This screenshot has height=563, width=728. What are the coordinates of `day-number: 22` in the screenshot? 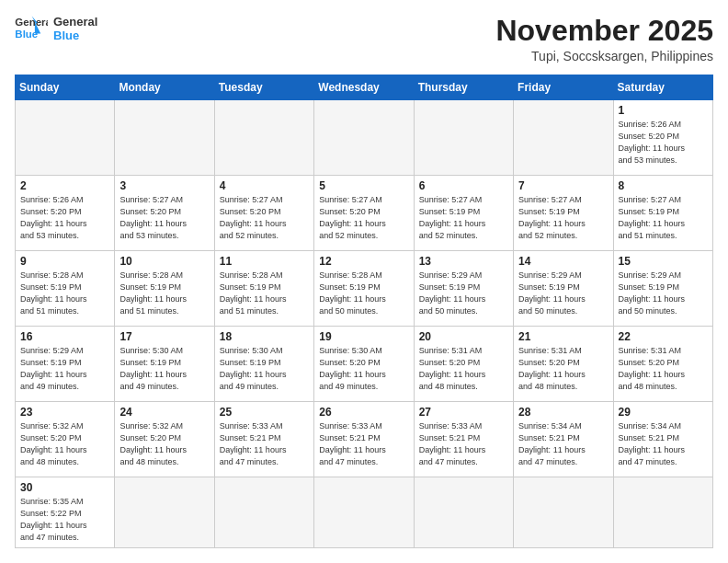 It's located at (664, 337).